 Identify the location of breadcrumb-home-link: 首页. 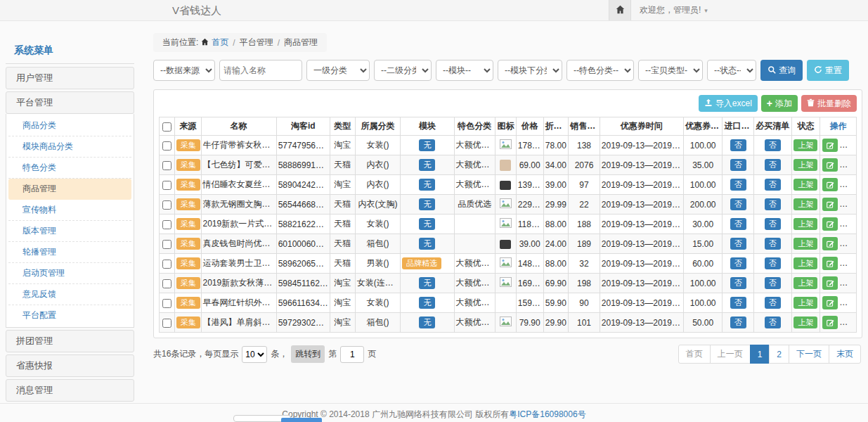
(220, 42).